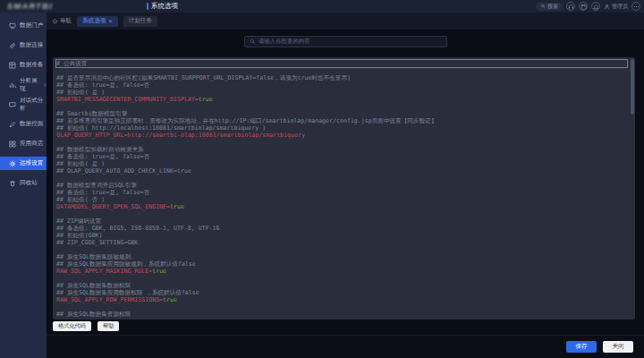 The image size is (644, 358). I want to click on code-line: ## 初始值(GBK), so click(342, 235).